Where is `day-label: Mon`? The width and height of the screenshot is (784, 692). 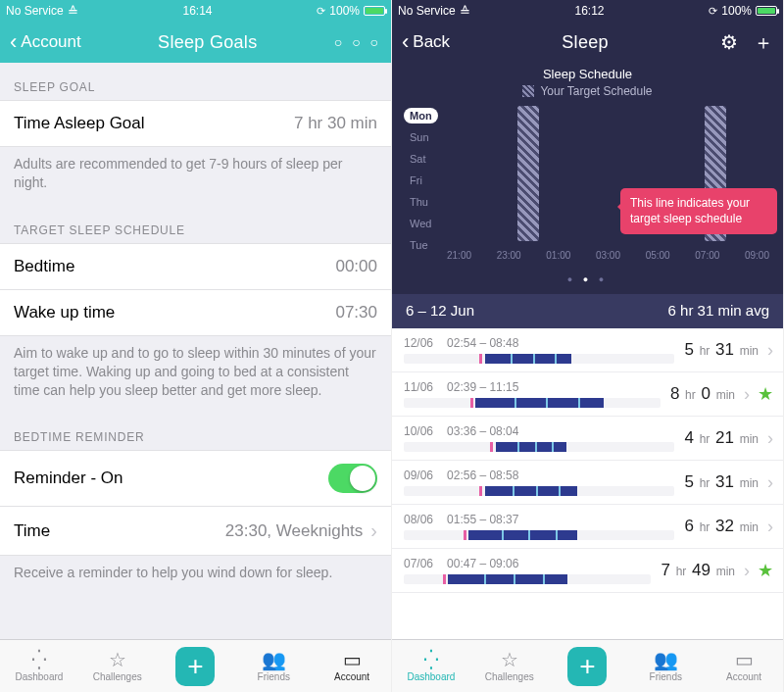 day-label: Mon is located at coordinates (421, 116).